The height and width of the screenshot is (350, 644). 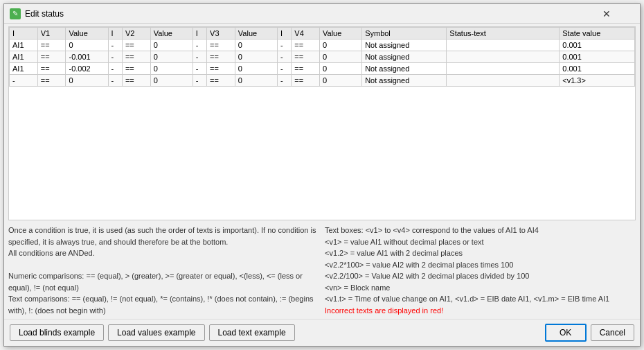 What do you see at coordinates (306, 69) in the screenshot?
I see `table-cell-2-10: ==` at bounding box center [306, 69].